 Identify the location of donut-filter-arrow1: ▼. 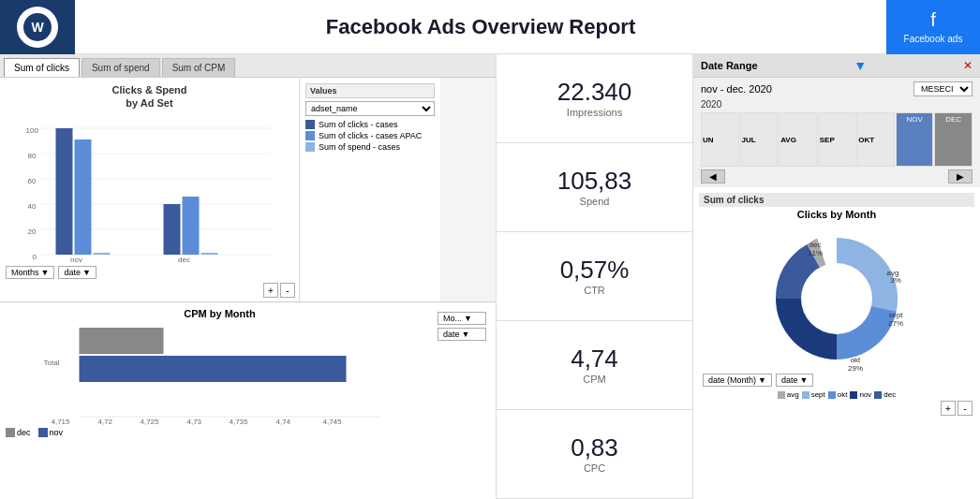
(763, 380).